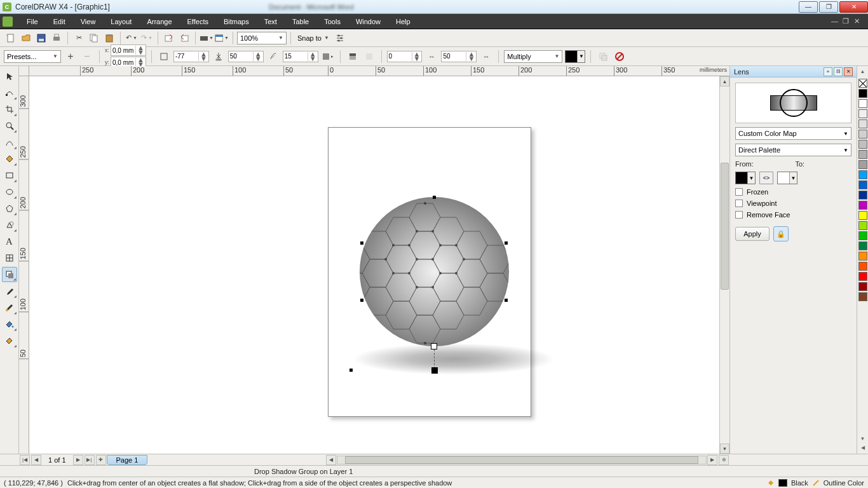 The image size is (868, 488). I want to click on docker-close-button: ✕, so click(848, 72).